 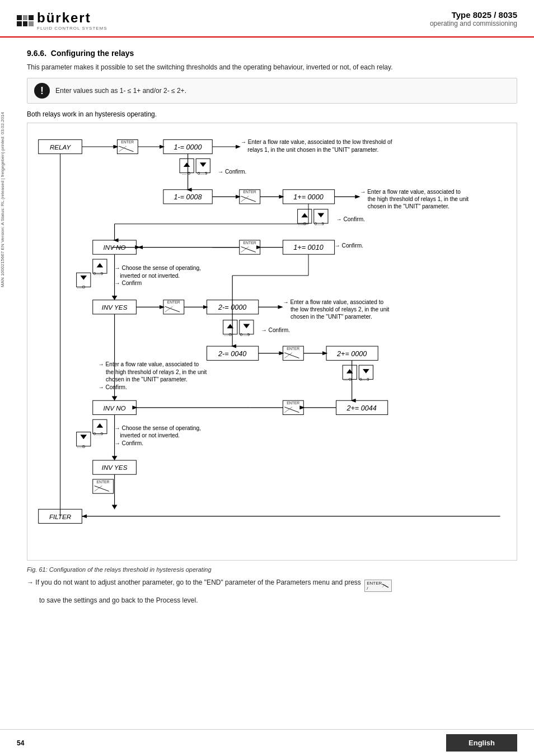 What do you see at coordinates (31, 18) in the screenshot?
I see `sq3` at bounding box center [31, 18].